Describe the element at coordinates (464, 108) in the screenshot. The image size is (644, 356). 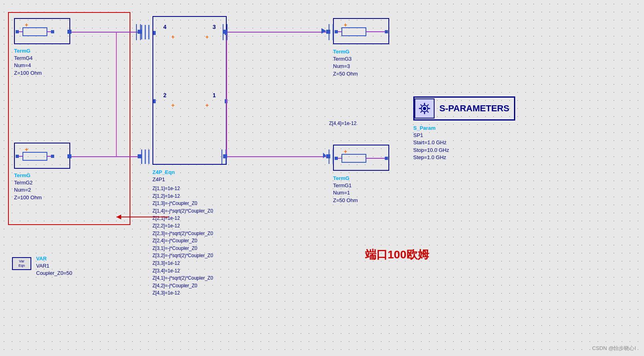
I see `sparam-box: S-PARAMETERS` at that location.